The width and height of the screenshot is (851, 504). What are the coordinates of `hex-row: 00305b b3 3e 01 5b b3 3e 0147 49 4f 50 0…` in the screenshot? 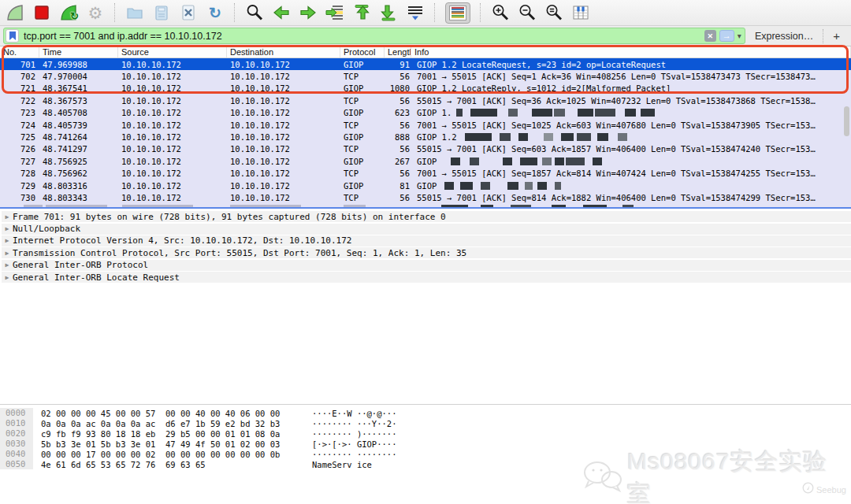 It's located at (426, 444).